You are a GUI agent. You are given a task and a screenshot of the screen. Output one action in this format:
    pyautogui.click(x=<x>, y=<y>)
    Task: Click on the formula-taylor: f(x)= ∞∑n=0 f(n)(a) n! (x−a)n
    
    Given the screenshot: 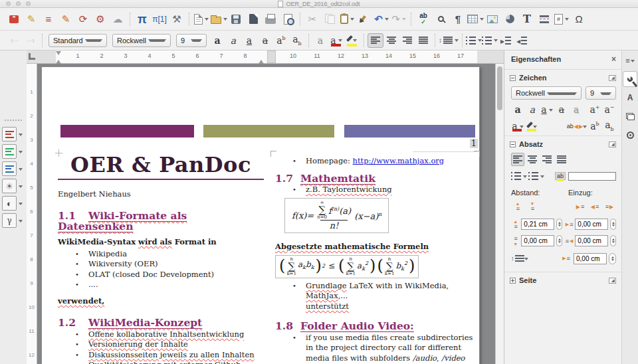 What is the action you would take?
    pyautogui.click(x=336, y=216)
    